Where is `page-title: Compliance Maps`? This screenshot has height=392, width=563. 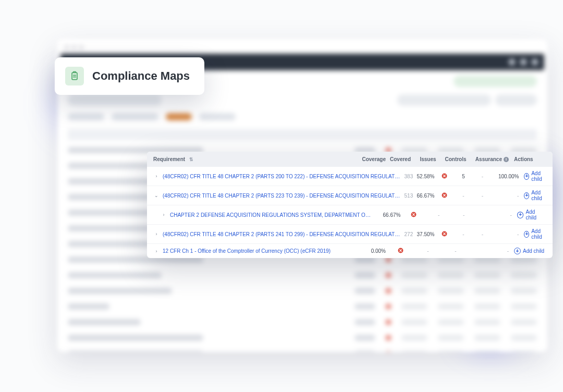 page-title: Compliance Maps is located at coordinates (141, 76).